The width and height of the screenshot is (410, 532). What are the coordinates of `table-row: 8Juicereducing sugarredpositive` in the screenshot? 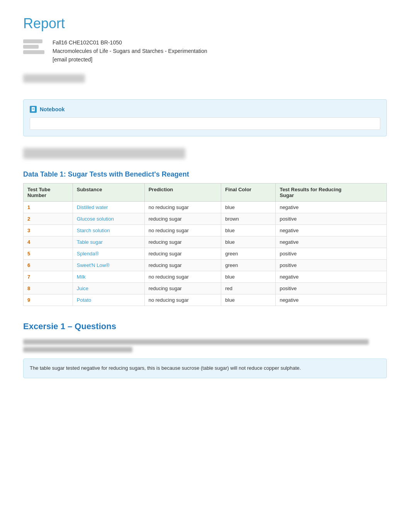 It's located at (205, 289).